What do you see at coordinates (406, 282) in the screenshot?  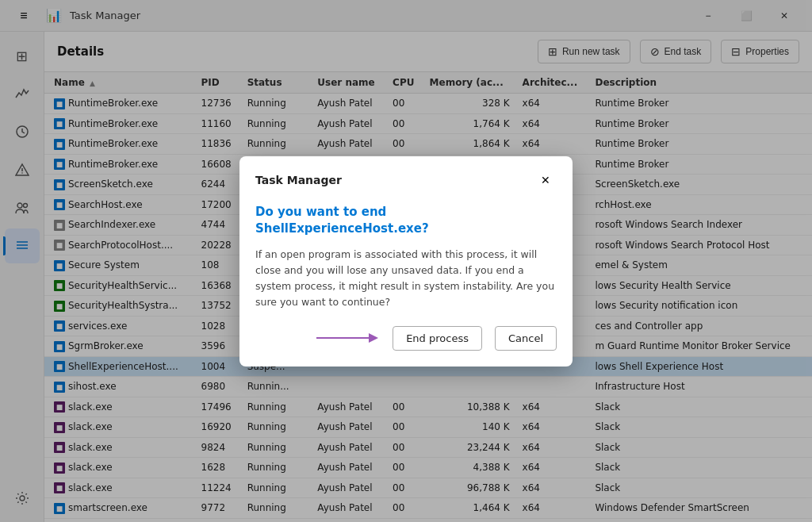 I see `modal-body: Do you want to end ShellExperienceHost.e…` at bounding box center [406, 282].